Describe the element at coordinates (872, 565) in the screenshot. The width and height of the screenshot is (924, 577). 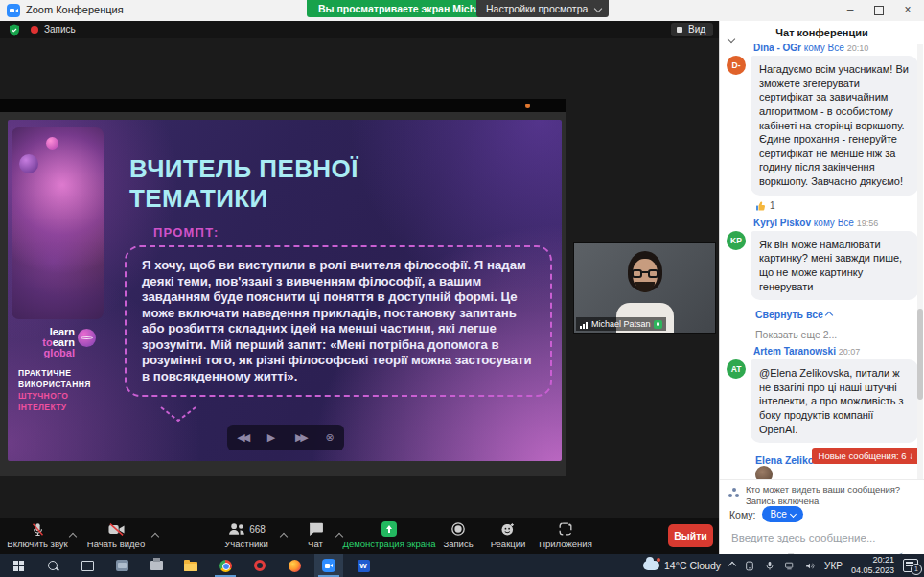
I see `taskbar-clock: 20:2104.05.2023` at that location.